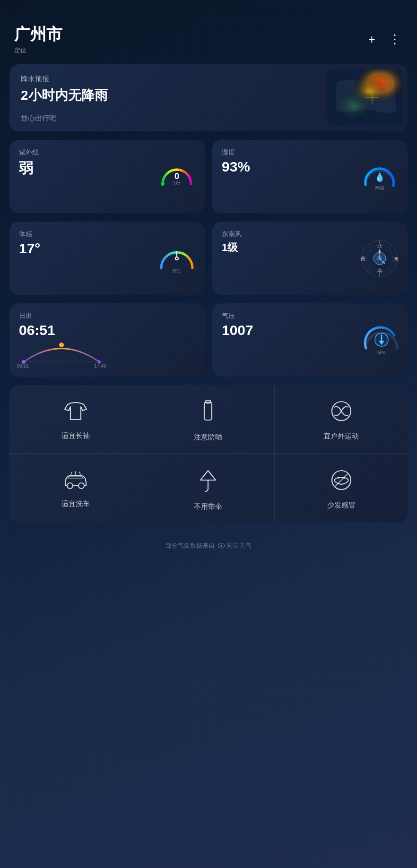 The image size is (417, 868). What do you see at coordinates (310, 258) in the screenshot?
I see `wind-card: 东南风 1级` at bounding box center [310, 258].